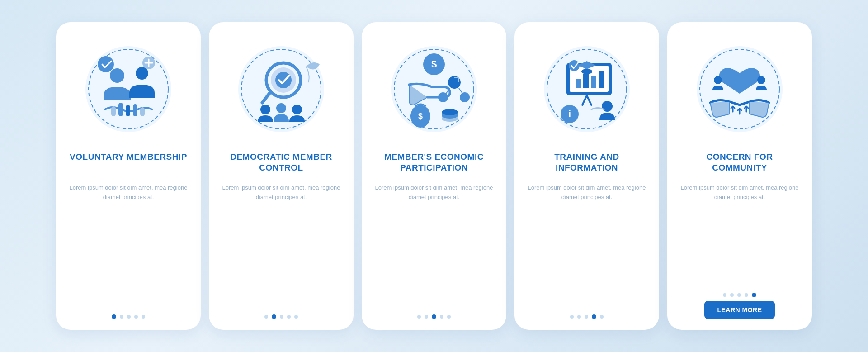  Describe the element at coordinates (281, 193) in the screenshot. I see `card-text-2: Lorem ipsum dolor sit dim amet, mea regi…` at that location.